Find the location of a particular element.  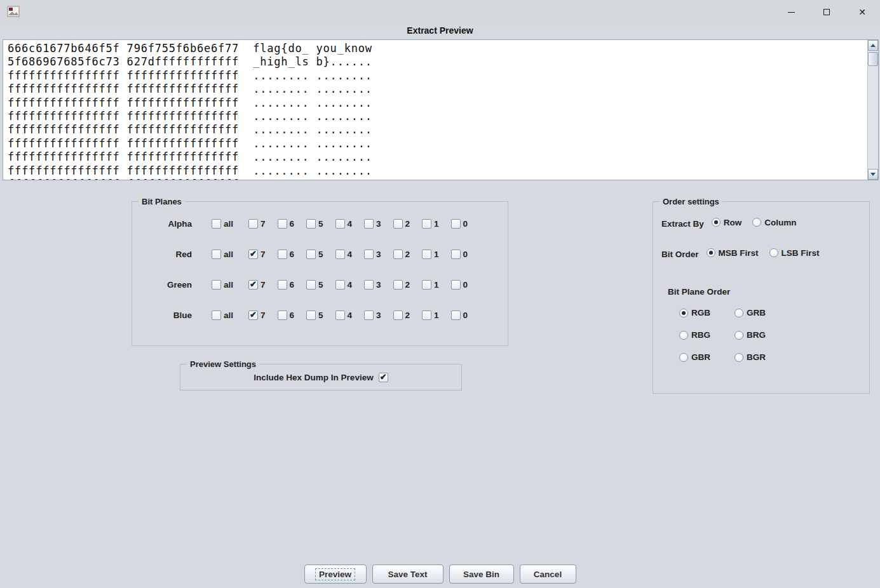

radio-gbr: GBR is located at coordinates (707, 357).